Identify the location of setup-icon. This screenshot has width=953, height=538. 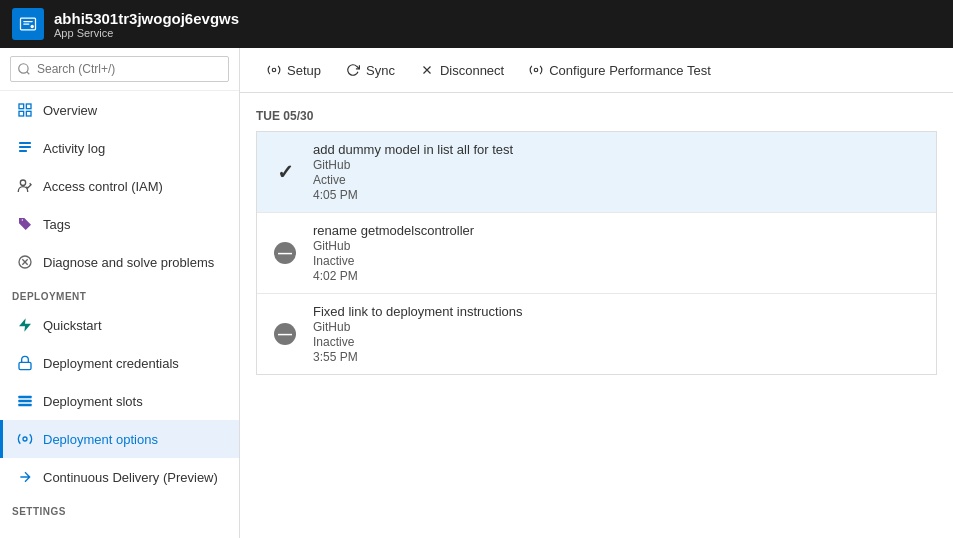
(274, 70).